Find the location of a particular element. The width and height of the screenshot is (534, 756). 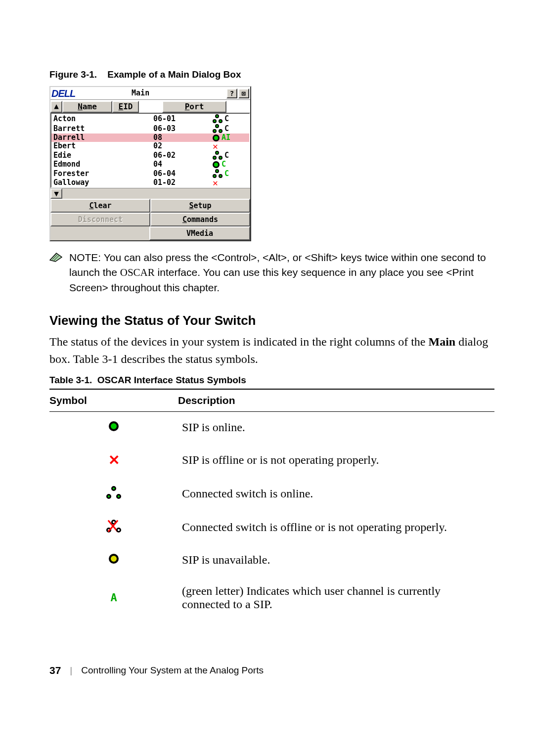

figure-caption: Figure 3-1. Example of a Main Dialog Box is located at coordinates (272, 75).